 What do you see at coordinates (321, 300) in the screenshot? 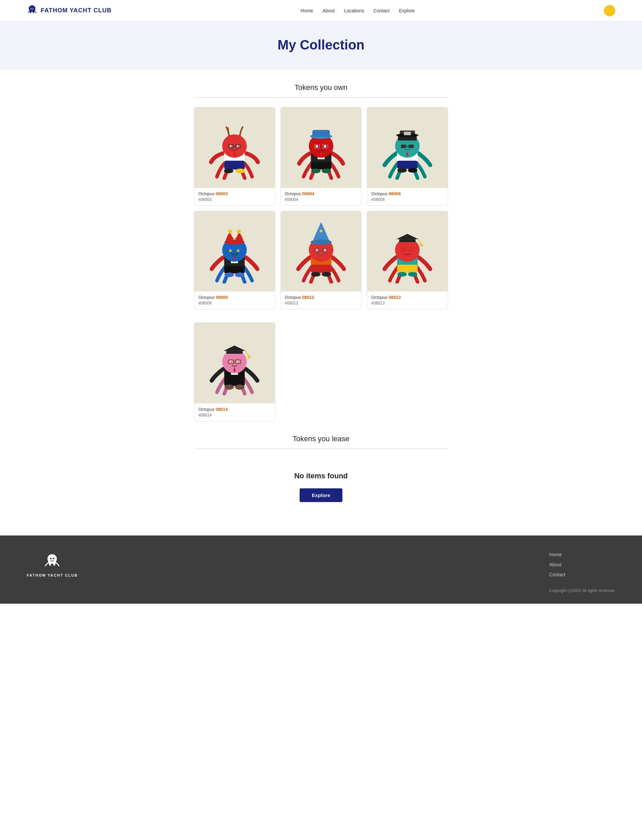
I see `token-info-08012: Octopus 08012 #08012` at bounding box center [321, 300].